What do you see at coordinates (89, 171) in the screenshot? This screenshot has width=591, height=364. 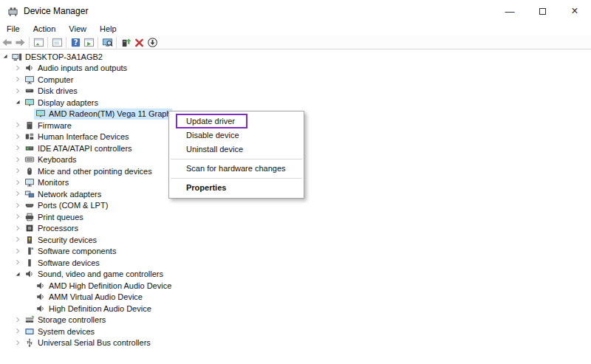 I see `tree-item-body: Mice and other pointing devices` at bounding box center [89, 171].